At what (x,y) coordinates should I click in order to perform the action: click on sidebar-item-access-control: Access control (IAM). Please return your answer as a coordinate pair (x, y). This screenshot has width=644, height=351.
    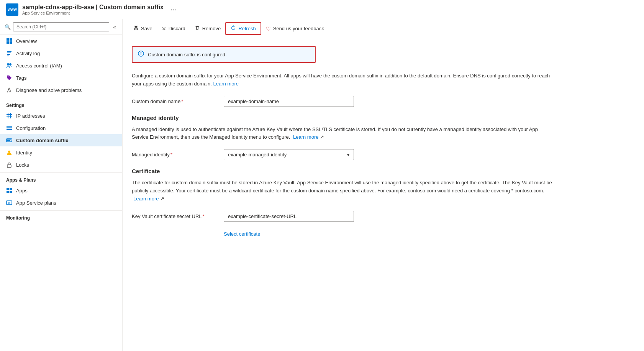
    Looking at the image, I should click on (61, 66).